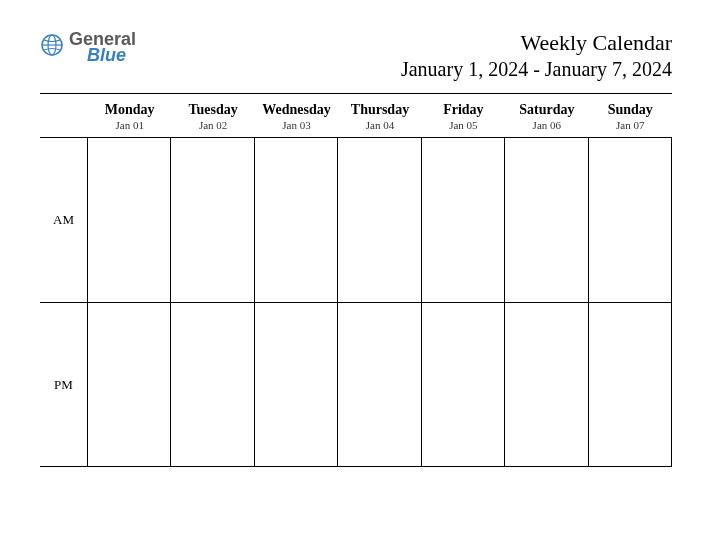 The height and width of the screenshot is (550, 712). I want to click on day-date: Jan 07, so click(630, 125).